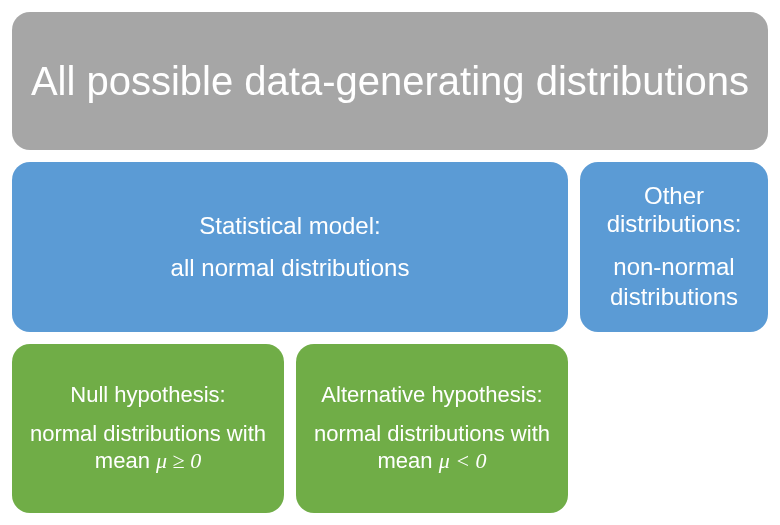 The height and width of the screenshot is (525, 780). I want to click on alt-hypothesis-title: Alternative hypothesis:, so click(432, 395).